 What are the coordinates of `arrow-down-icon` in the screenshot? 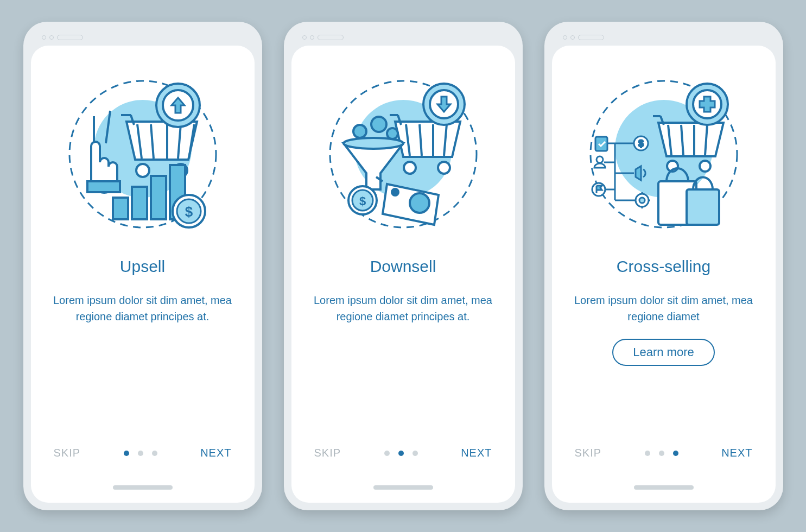 It's located at (444, 104).